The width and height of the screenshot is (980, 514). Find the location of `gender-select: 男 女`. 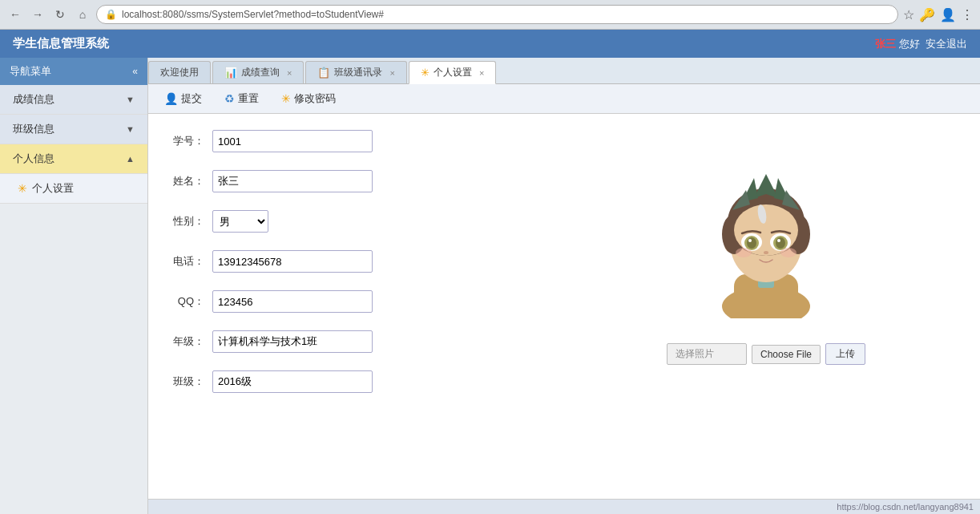

gender-select: 男 女 is located at coordinates (240, 221).